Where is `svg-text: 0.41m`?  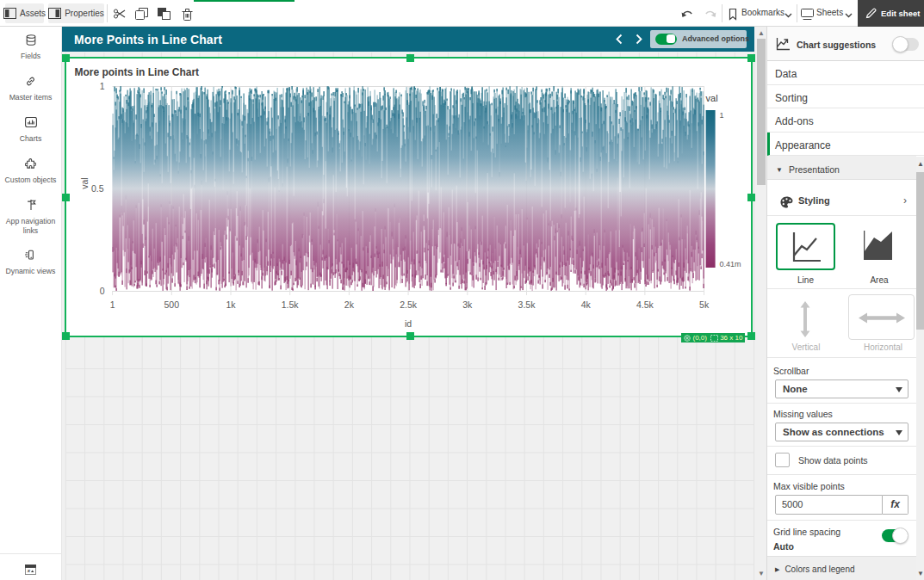
svg-text: 0.41m is located at coordinates (730, 264).